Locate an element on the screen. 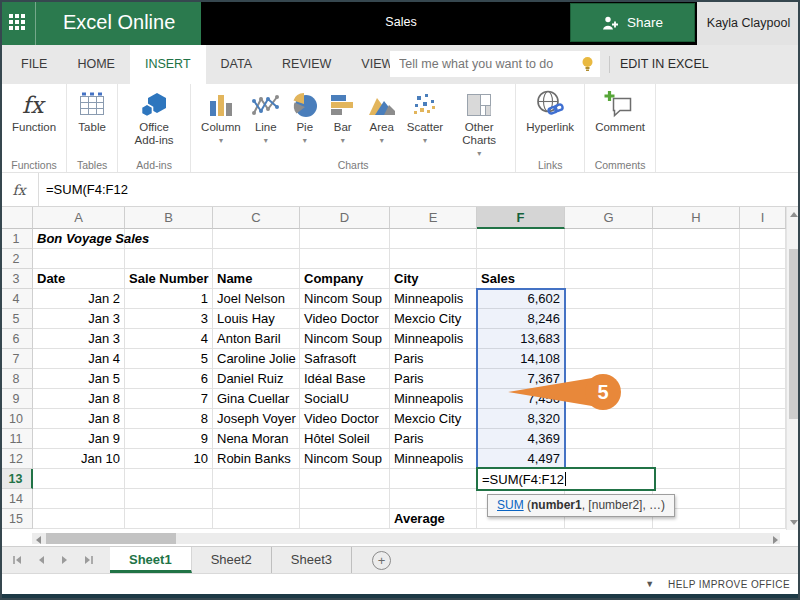 The height and width of the screenshot is (600, 800). cell-E12: Minneapolis is located at coordinates (434, 459).